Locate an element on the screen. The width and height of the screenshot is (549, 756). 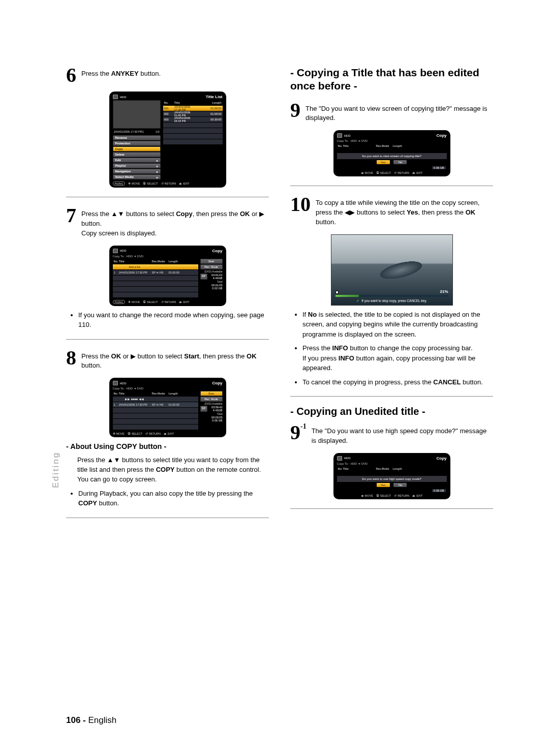
total-size: 0.06 GB is located at coordinates (439, 168).